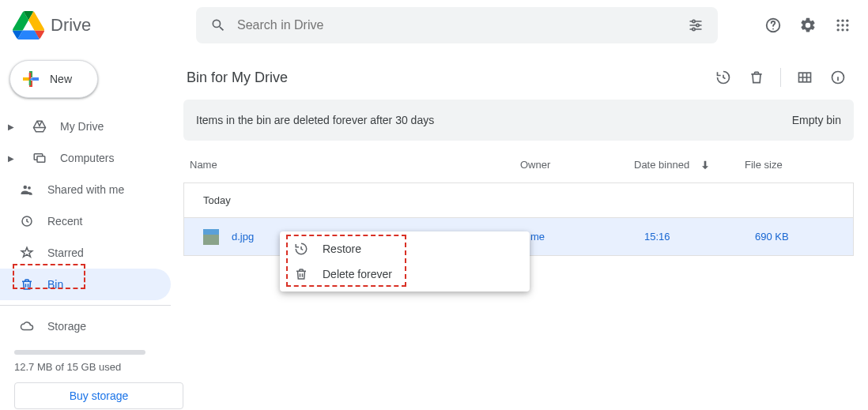  What do you see at coordinates (781, 77) in the screenshot?
I see `separator` at bounding box center [781, 77].